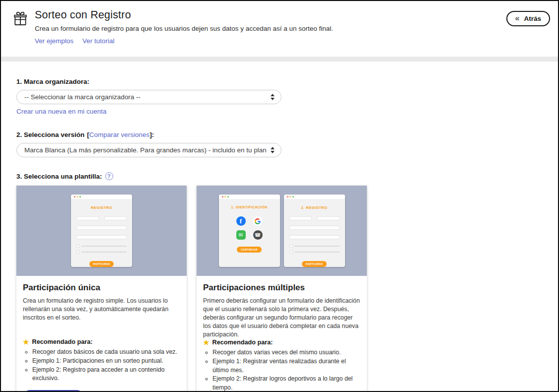 The width and height of the screenshot is (559, 392). Describe the element at coordinates (101, 231) in the screenshot. I see `mock-browser-window: REGISTRO PARTICIPAR` at that location.